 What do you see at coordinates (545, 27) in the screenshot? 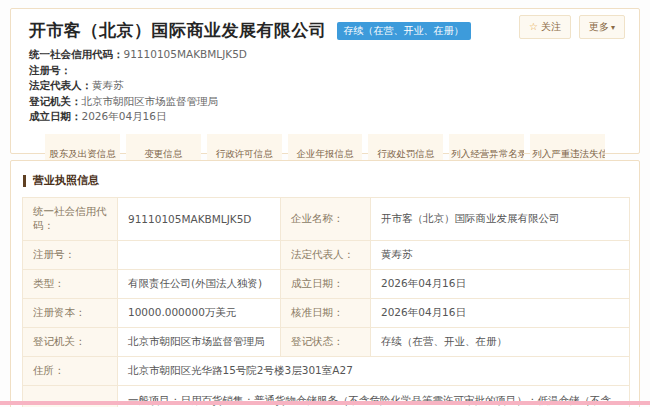
I see `follow-button: ☆关注` at bounding box center [545, 27].